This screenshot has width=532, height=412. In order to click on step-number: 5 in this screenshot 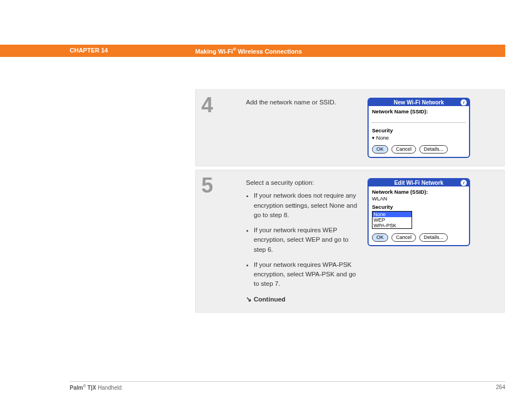, I will do `click(218, 183)`.